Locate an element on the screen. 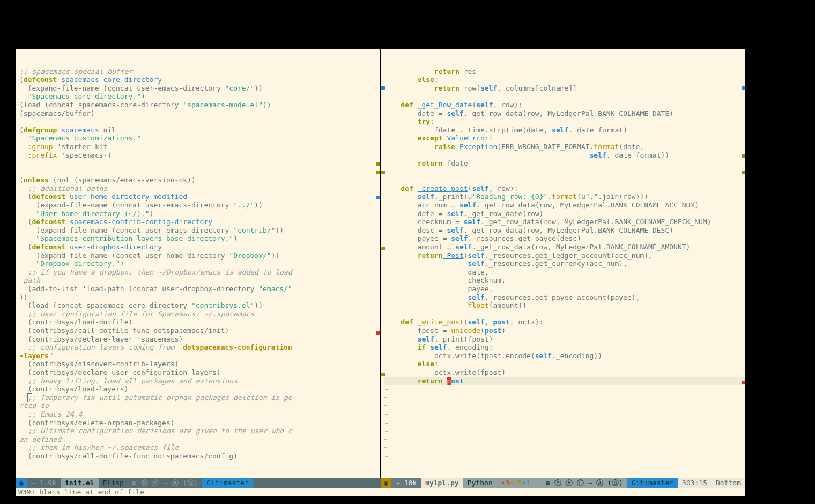 The width and height of the screenshot is (815, 504). major-mode: Python is located at coordinates (480, 483).